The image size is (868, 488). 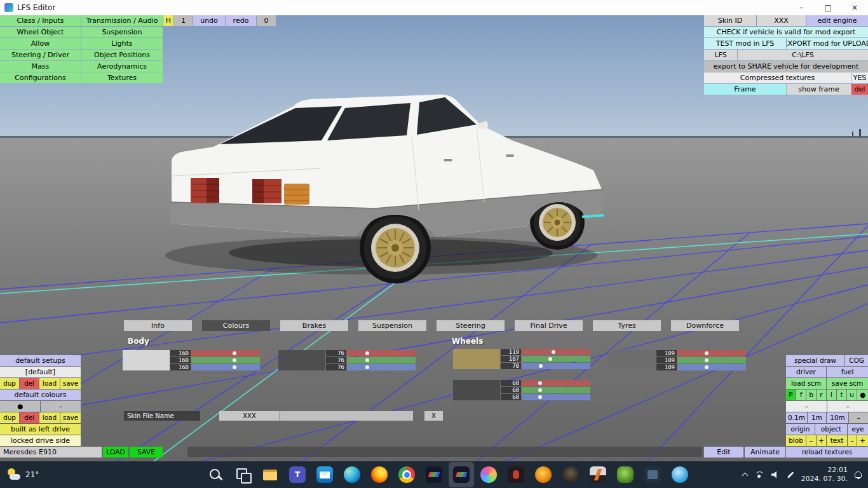 What do you see at coordinates (61, 407) in the screenshot?
I see `colours-dash-button: –` at bounding box center [61, 407].